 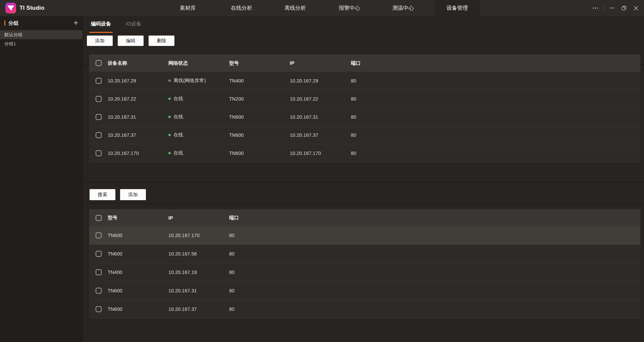 What do you see at coordinates (138, 135) in the screenshot?
I see `device-name-cell: 10.20.167.37` at bounding box center [138, 135].